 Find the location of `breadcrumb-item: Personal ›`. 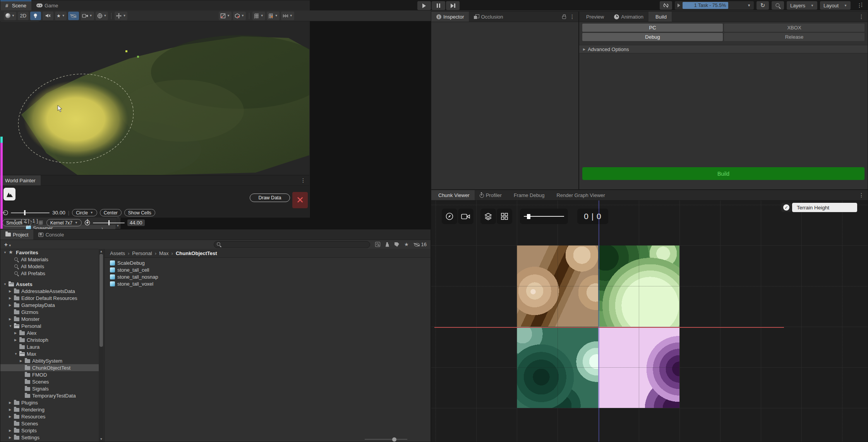

breadcrumb-item: Personal › is located at coordinates (146, 253).